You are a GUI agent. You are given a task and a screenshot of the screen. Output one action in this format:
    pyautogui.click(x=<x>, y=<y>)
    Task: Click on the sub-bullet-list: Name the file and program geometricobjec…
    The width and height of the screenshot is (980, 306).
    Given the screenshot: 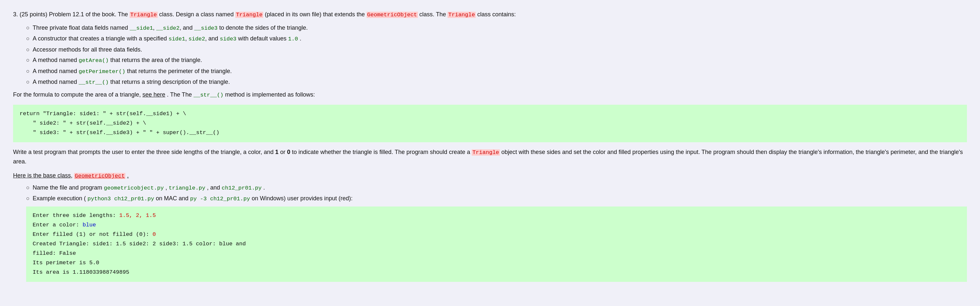 What is the action you would take?
    pyautogui.click(x=497, y=193)
    